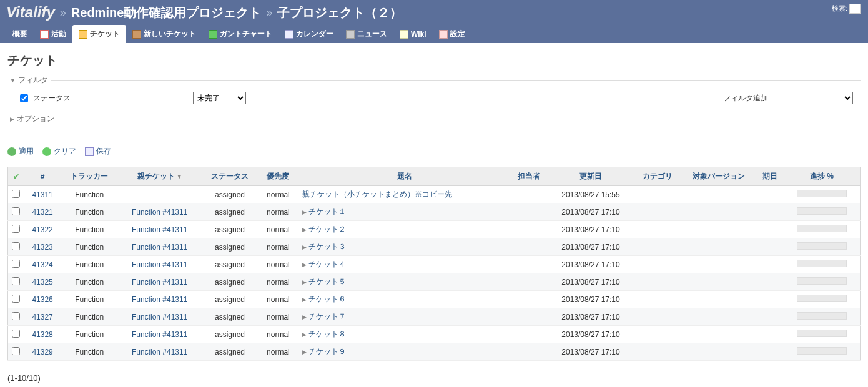  What do you see at coordinates (98, 151) in the screenshot?
I see `save-button: 保存` at bounding box center [98, 151].